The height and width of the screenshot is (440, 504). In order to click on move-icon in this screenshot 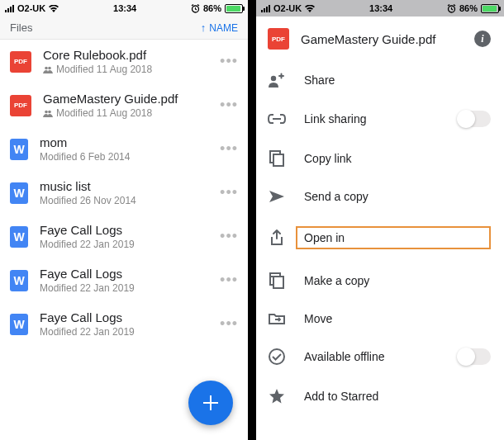, I will do `click(277, 319)`.